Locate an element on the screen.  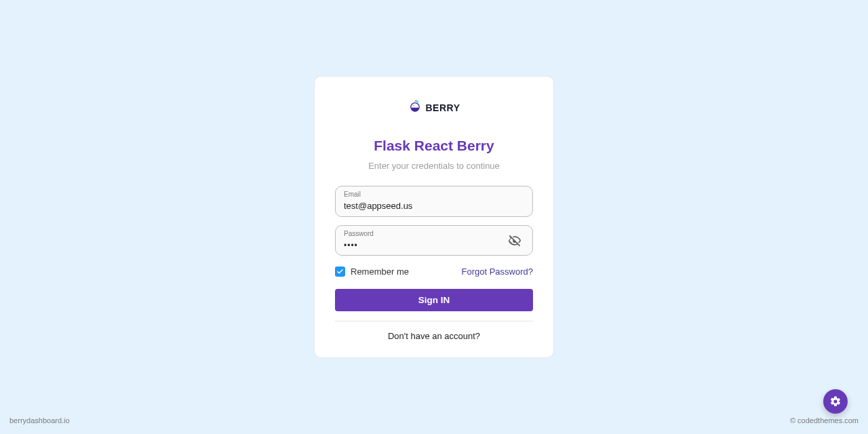
gear-icon is located at coordinates (835, 401).